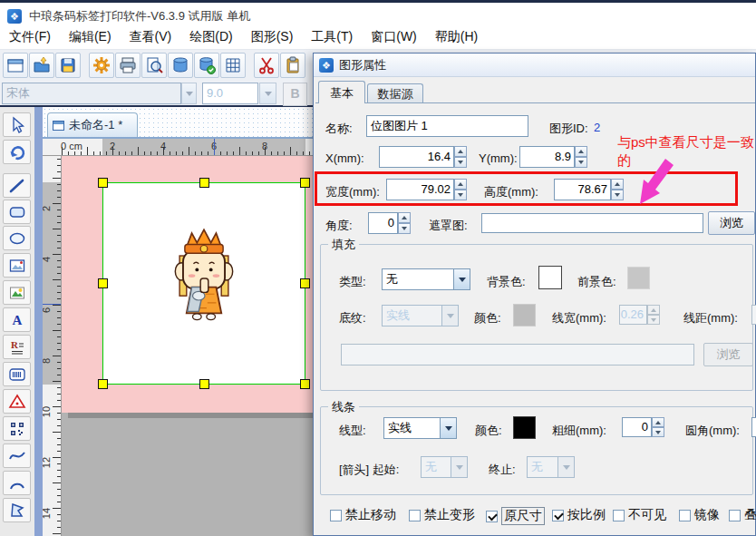 Image resolution: width=756 pixels, height=536 pixels. Describe the element at coordinates (596, 282) in the screenshot. I see `foreground-color-label: 前景色:` at that location.